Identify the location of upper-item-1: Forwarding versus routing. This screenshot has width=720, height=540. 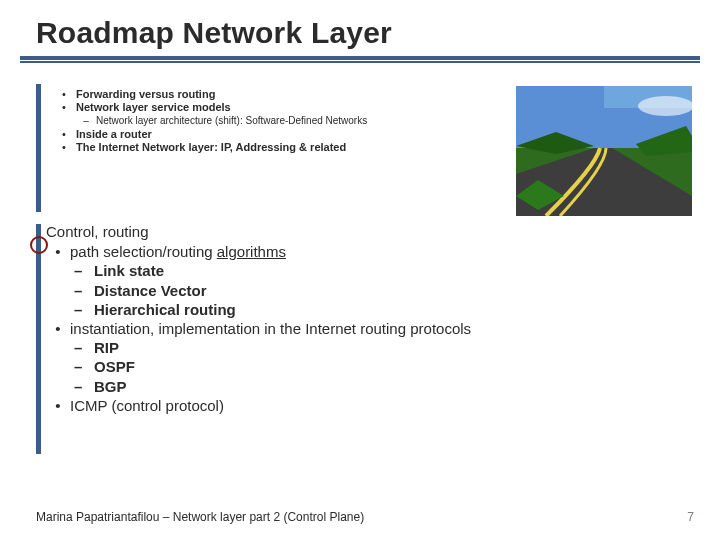
(146, 94).